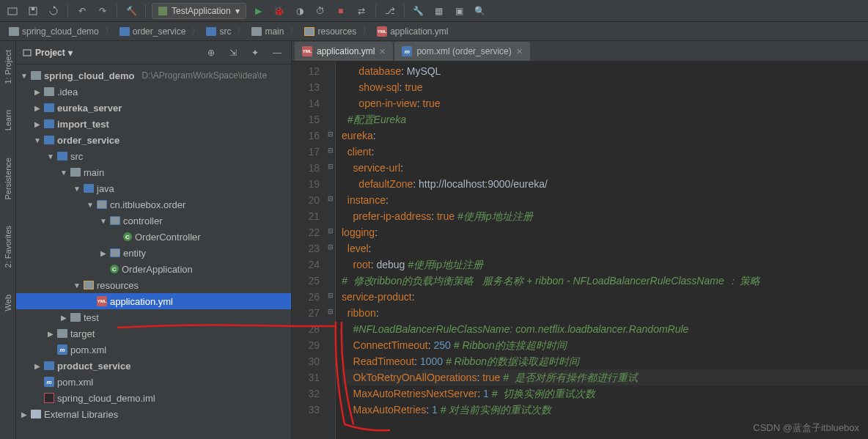 This screenshot has height=439, width=868. Describe the element at coordinates (412, 32) in the screenshot. I see `breadcrumb-item: YMLapplication.yml` at that location.